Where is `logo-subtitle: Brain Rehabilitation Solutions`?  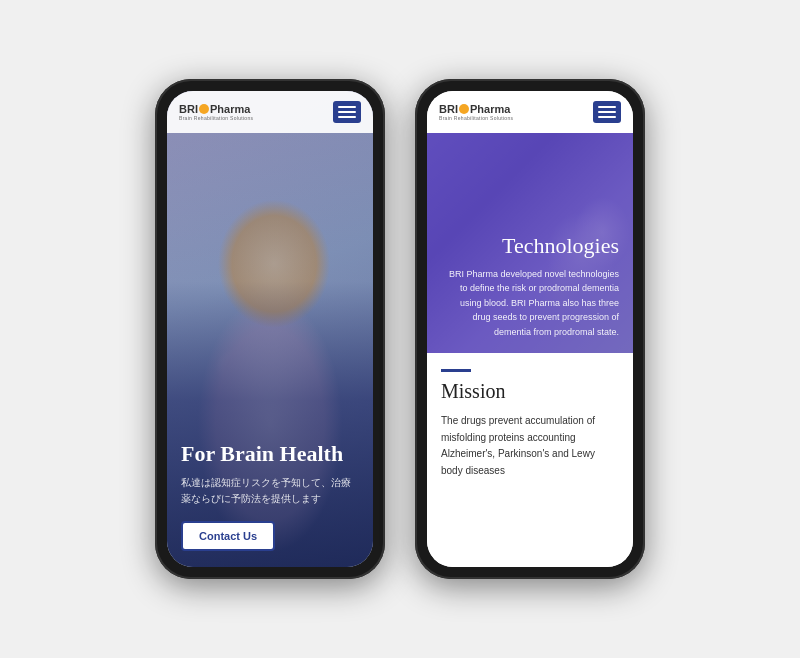 logo-subtitle: Brain Rehabilitation Solutions is located at coordinates (216, 118).